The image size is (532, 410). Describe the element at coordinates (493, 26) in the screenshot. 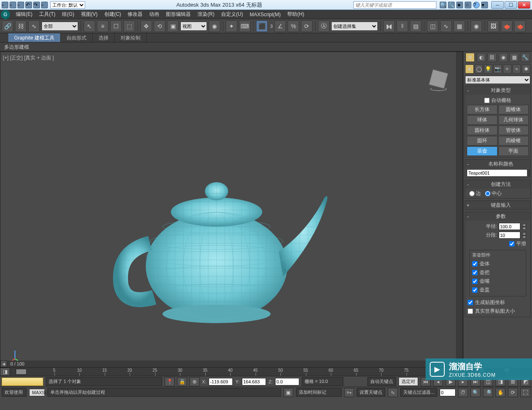

I see `rendersetup-icon: 🖼` at that location.